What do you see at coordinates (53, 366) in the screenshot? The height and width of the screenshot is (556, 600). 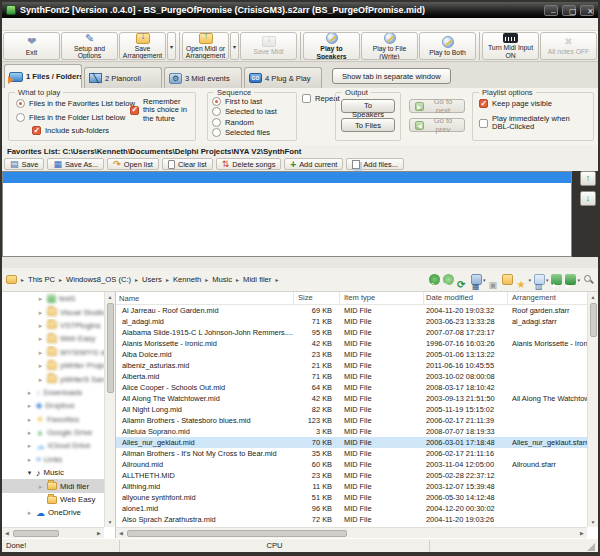 I see `tree-item: yWriter Proje` at bounding box center [53, 366].